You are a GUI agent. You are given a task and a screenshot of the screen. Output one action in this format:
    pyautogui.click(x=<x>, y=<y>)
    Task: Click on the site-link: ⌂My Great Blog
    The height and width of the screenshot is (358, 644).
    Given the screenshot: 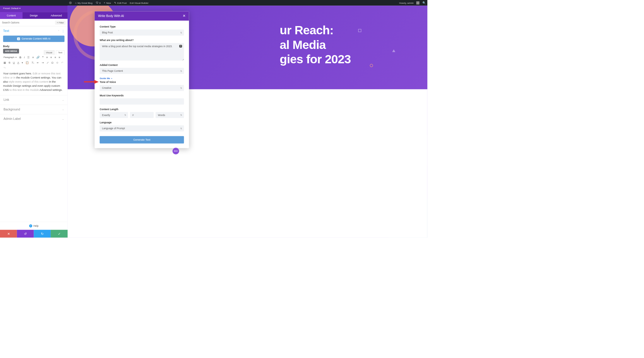 What is the action you would take?
    pyautogui.click(x=84, y=3)
    